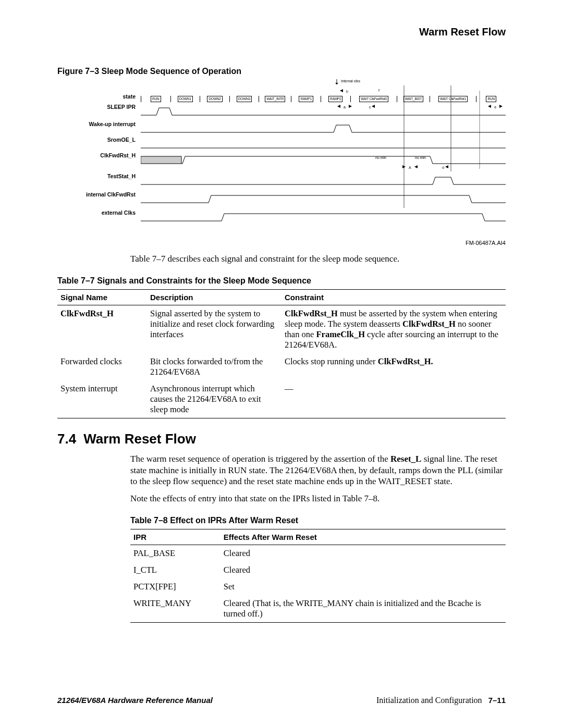 Image resolution: width=563 pixels, height=728 pixels. What do you see at coordinates (282, 329) in the screenshot?
I see `table-row: ClkFwdRst_HSignal asserted by the system…` at bounding box center [282, 329].